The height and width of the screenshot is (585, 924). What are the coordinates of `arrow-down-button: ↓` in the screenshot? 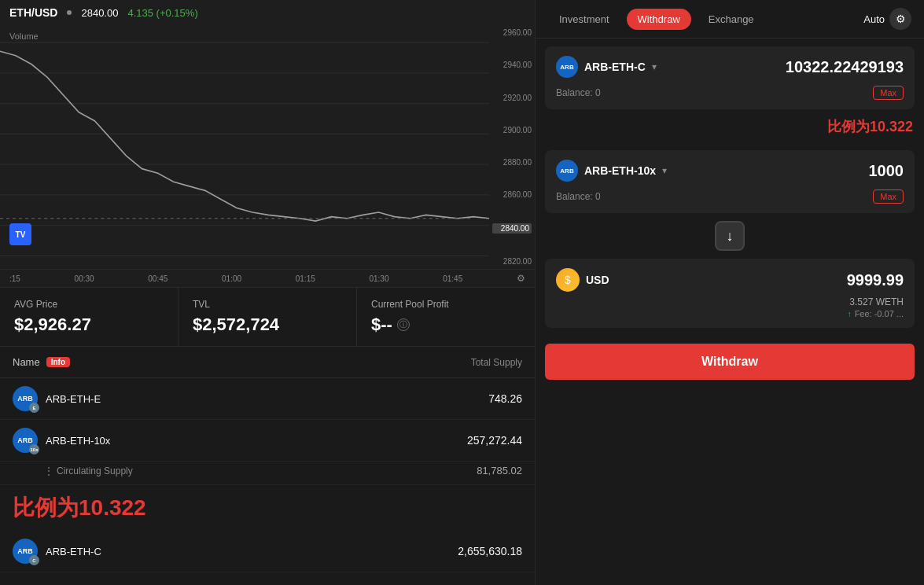 It's located at (730, 236).